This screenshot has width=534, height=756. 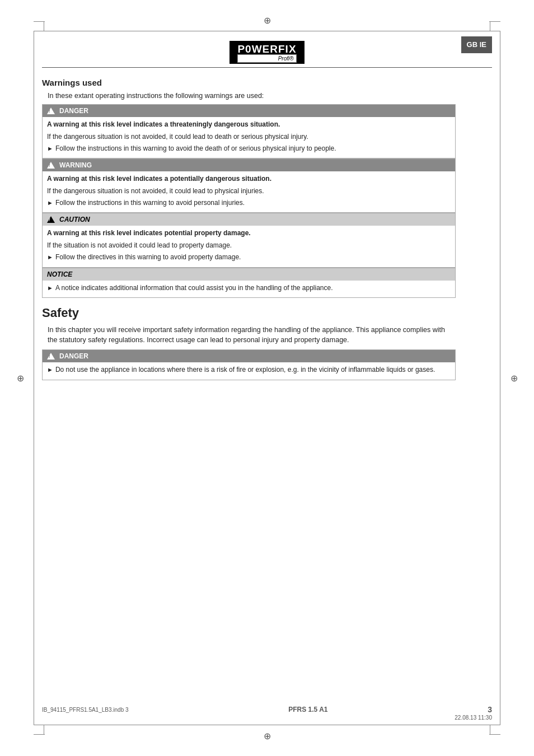 What do you see at coordinates (249, 245) in the screenshot?
I see `caution-text-1: If the situation is not avoided it could…` at bounding box center [249, 245].